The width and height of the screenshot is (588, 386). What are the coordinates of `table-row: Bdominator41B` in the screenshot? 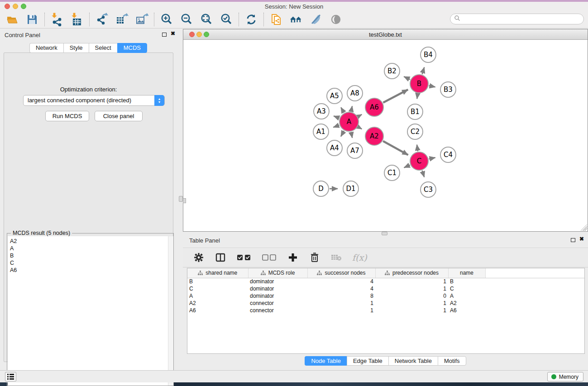 It's located at (386, 281).